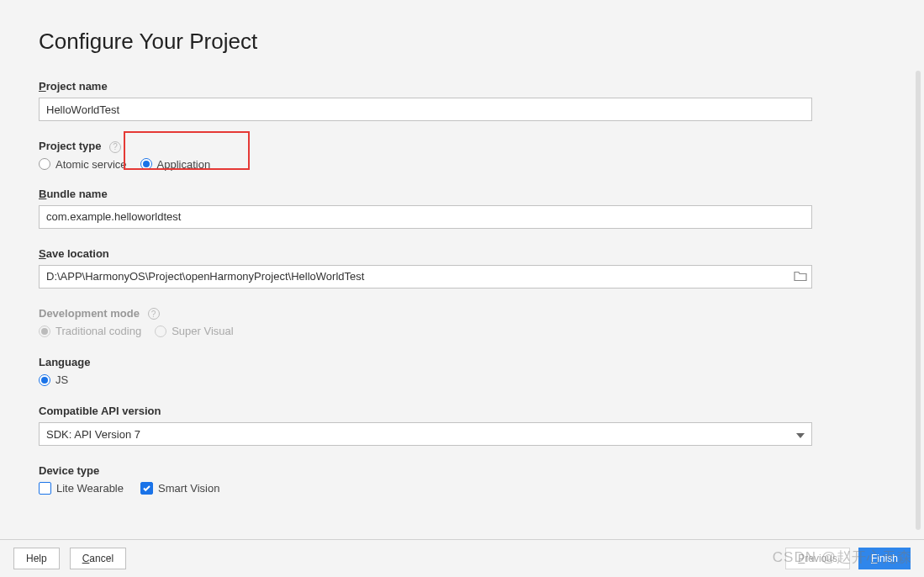 This screenshot has width=924, height=577. I want to click on dev-mode-label: Development mode ?, so click(446, 314).